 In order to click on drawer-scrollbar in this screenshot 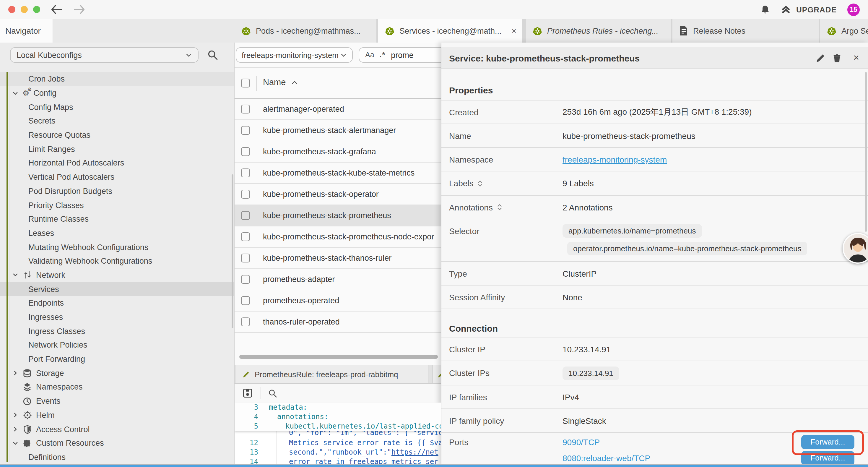, I will do `click(866, 152)`.